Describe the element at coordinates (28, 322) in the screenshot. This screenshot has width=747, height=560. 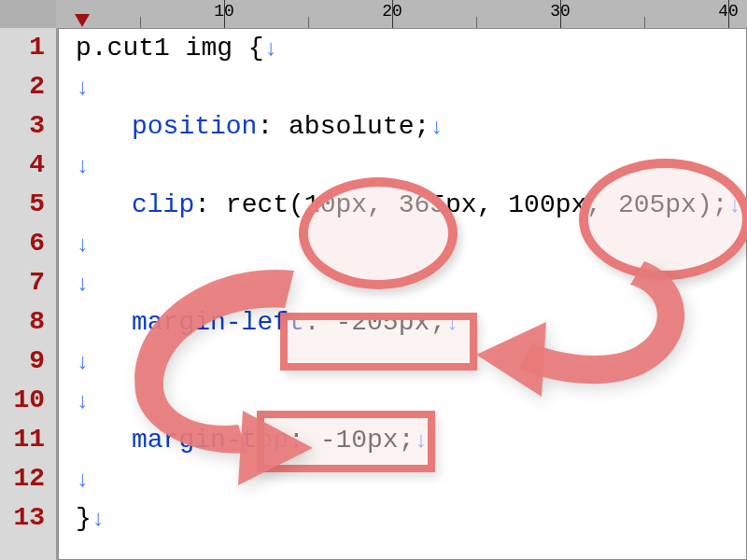
I see `line-number: 8` at that location.